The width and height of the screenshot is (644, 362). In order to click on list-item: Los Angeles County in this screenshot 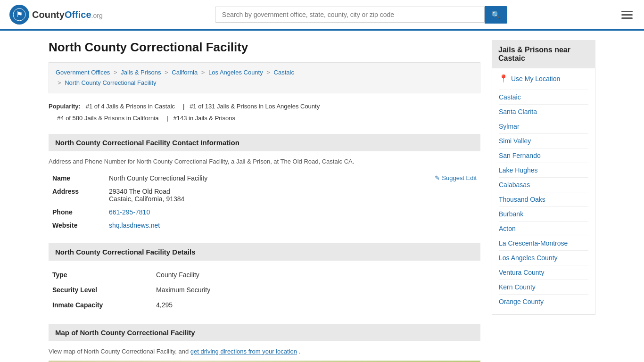, I will do `click(544, 257)`.